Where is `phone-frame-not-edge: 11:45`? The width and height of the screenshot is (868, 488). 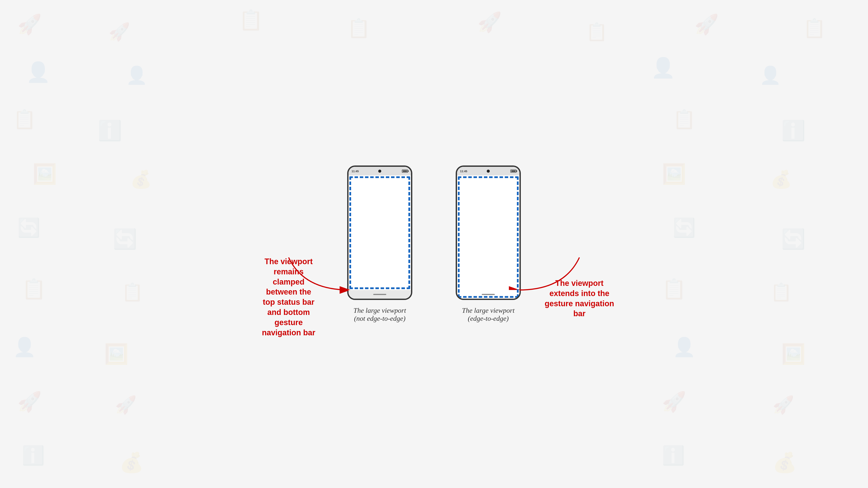
phone-frame-not-edge: 11:45 is located at coordinates (380, 233).